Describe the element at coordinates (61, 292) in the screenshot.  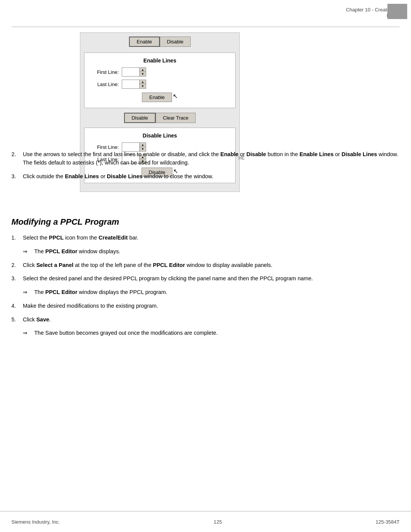
I see `ppcl-editor-label-3: PPCL Editor` at that location.